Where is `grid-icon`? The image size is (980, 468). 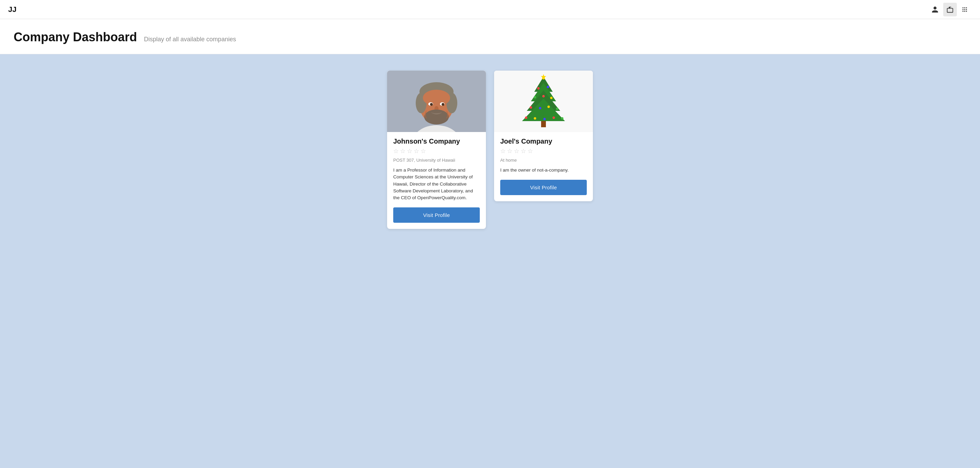 grid-icon is located at coordinates (965, 10).